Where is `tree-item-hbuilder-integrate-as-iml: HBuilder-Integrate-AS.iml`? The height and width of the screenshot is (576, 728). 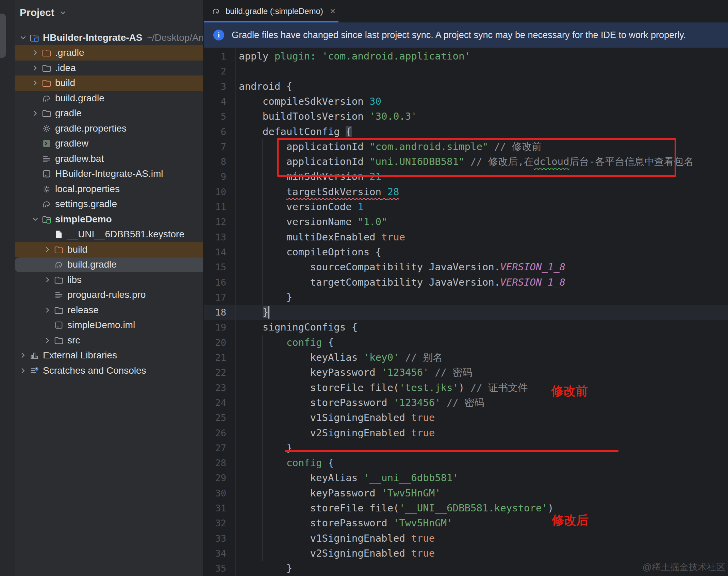 tree-item-hbuilder-integrate-as-iml: HBuilder-Integrate-AS.iml is located at coordinates (102, 174).